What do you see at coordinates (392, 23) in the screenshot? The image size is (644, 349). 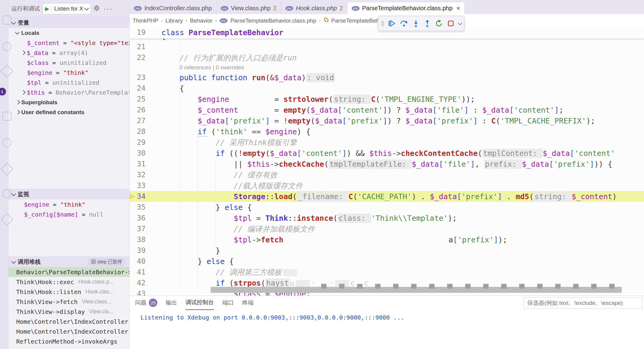 I see `continue-button` at bounding box center [392, 23].